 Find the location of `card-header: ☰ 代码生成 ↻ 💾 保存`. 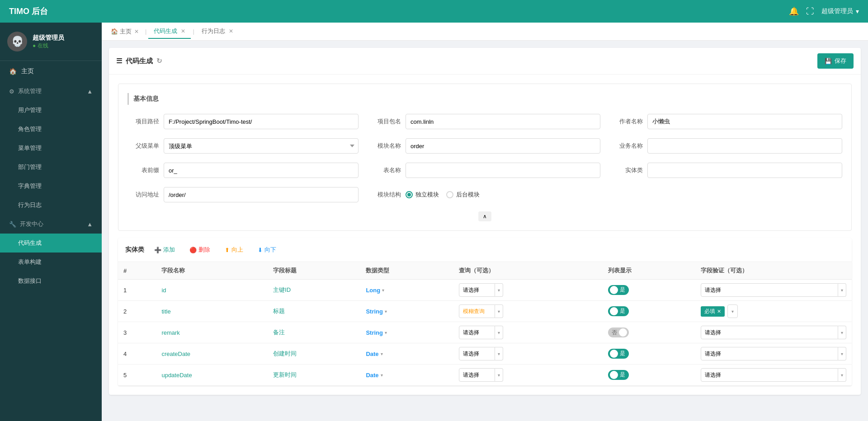

card-header: ☰ 代码生成 ↻ 💾 保存 is located at coordinates (485, 61).